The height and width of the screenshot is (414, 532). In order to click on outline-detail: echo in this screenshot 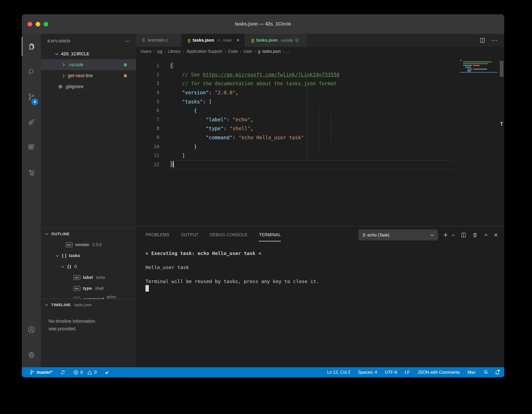, I will do `click(101, 278)`.